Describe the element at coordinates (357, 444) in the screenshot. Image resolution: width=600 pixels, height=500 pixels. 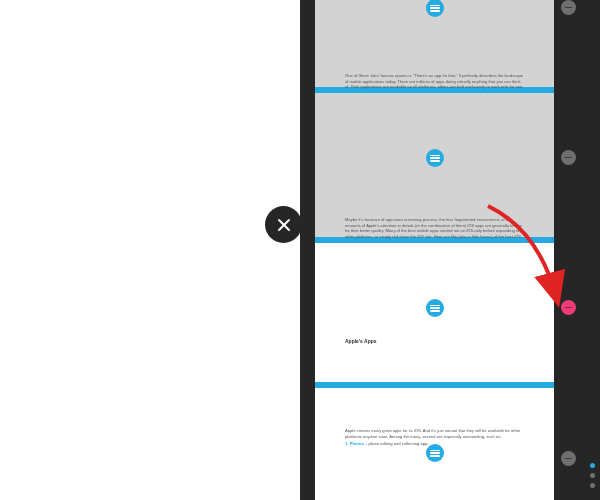
I see `list-item-title: Photos` at that location.